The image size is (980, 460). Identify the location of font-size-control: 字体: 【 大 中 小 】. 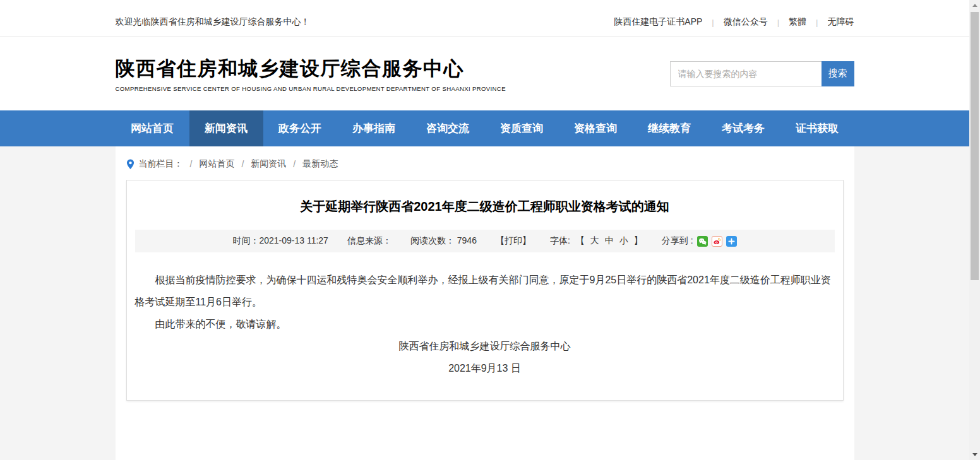
(596, 241).